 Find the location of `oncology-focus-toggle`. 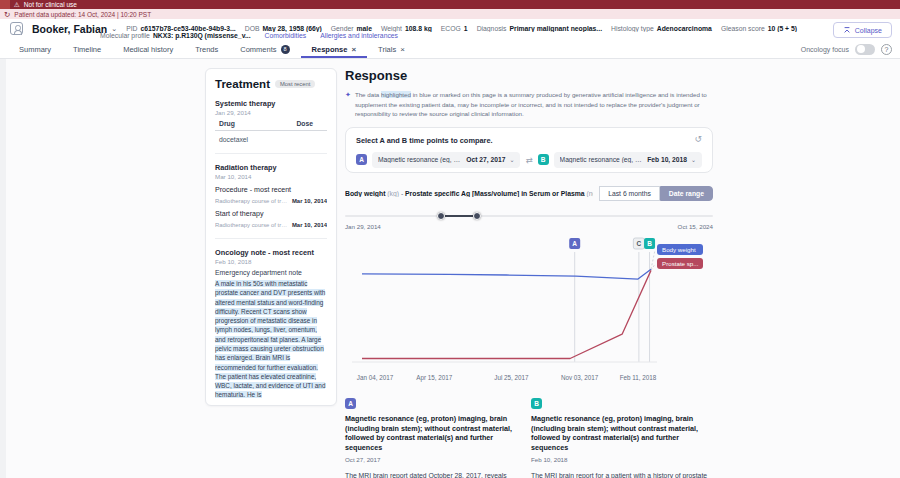

oncology-focus-toggle is located at coordinates (865, 50).